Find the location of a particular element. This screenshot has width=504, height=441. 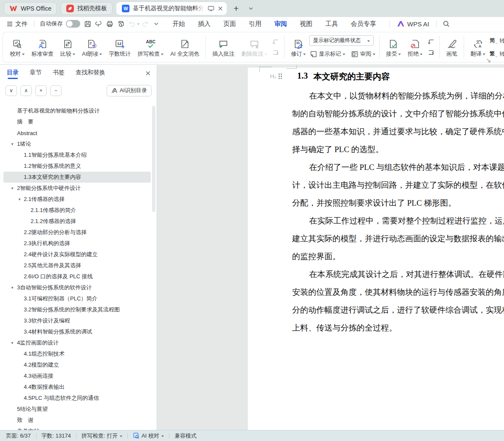

ai-proofread-status: AI 校对 is located at coordinates (149, 436).